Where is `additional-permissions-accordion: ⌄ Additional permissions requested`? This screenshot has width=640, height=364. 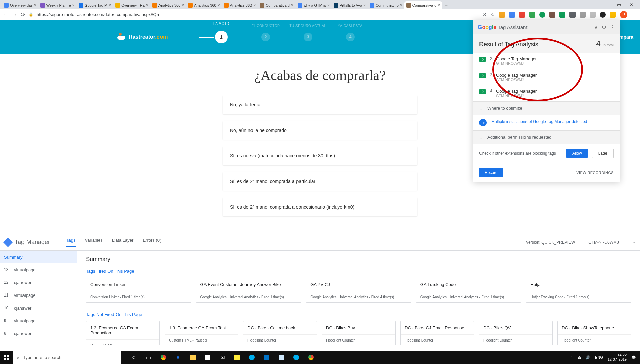
additional-permissions-accordion: ⌄ Additional permissions requested is located at coordinates (547, 137).